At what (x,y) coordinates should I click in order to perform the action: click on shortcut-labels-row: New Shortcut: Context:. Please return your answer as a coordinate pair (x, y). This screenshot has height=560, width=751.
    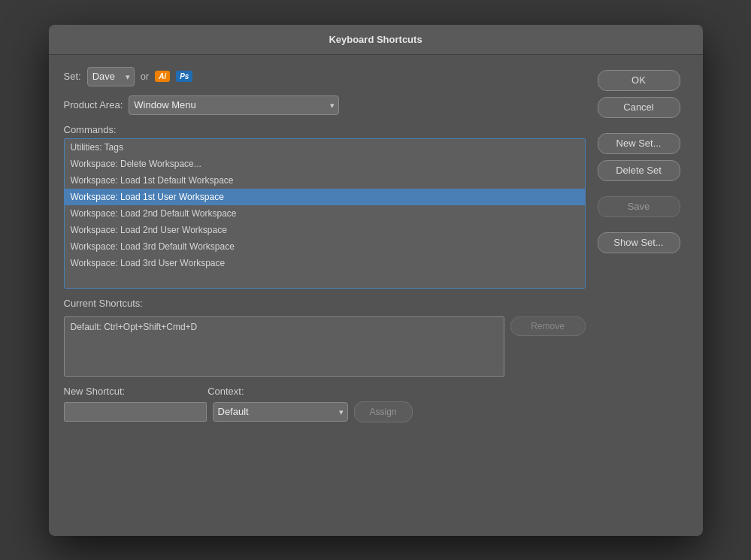
    Looking at the image, I should click on (325, 391).